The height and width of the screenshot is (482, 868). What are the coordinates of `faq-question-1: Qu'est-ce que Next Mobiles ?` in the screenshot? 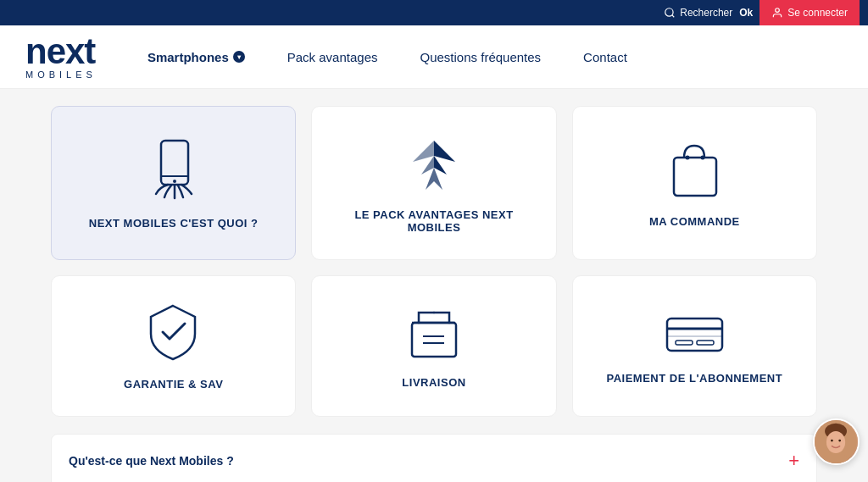 It's located at (151, 461).